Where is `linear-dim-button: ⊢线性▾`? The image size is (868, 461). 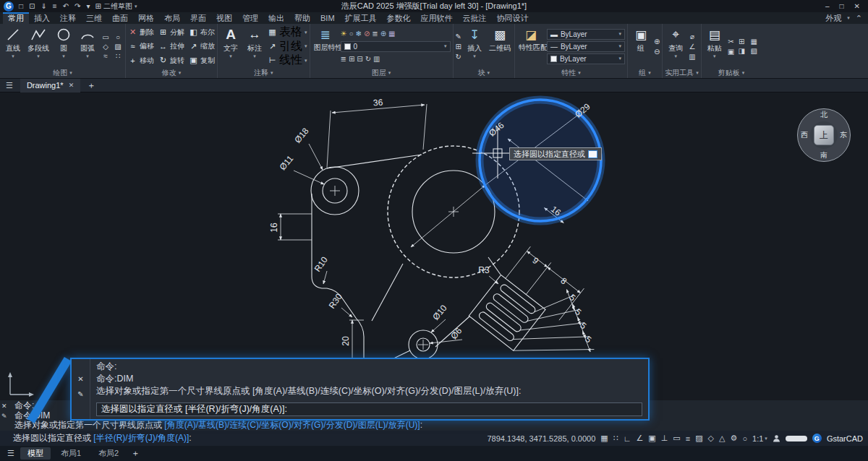
linear-dim-button: ⊢线性▾ is located at coordinates (288, 61).